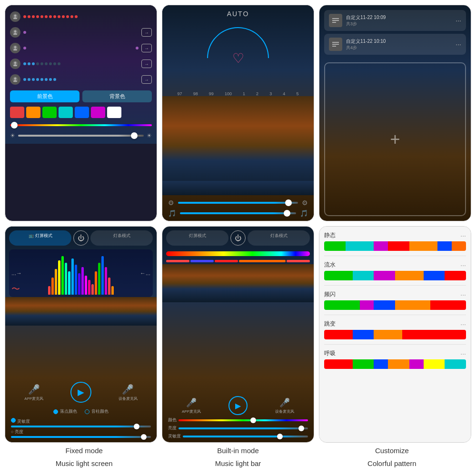 Image resolution: width=476 pixels, height=476 pixels. What do you see at coordinates (238, 238) in the screenshot?
I see `mb-power-btn: ⏻` at bounding box center [238, 238].